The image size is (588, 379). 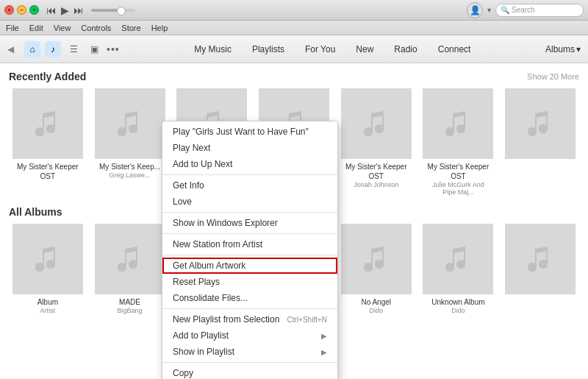 What do you see at coordinates (226, 319) in the screenshot?
I see `cm-label: New Playlist from Selection` at bounding box center [226, 319].